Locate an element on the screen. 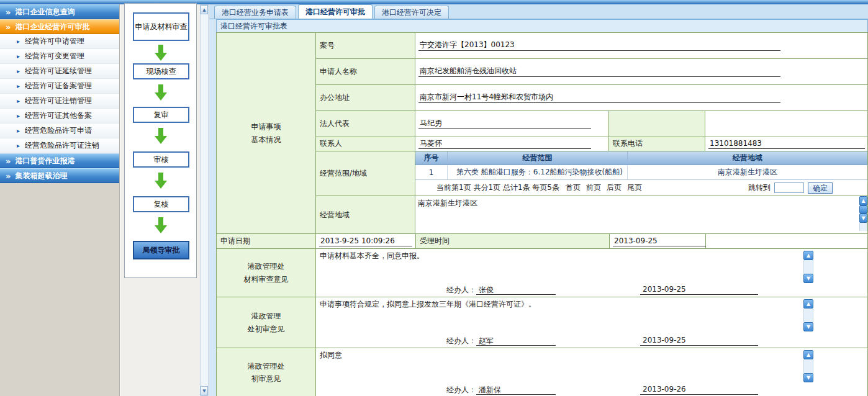 Image resolution: width=868 pixels, height=396 pixels. workflow-step-label: 审核 is located at coordinates (161, 160).